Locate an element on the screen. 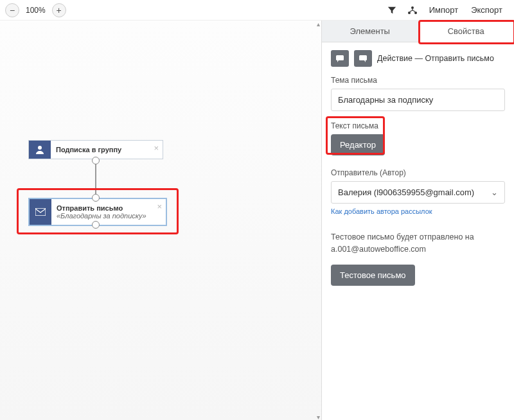  action-icon-message is located at coordinates (363, 58).